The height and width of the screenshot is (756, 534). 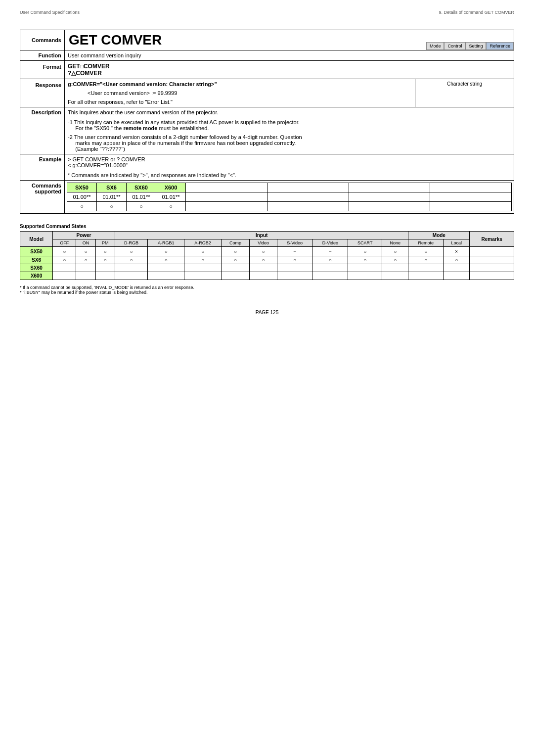 I want to click on x600-comp, so click(x=235, y=276).